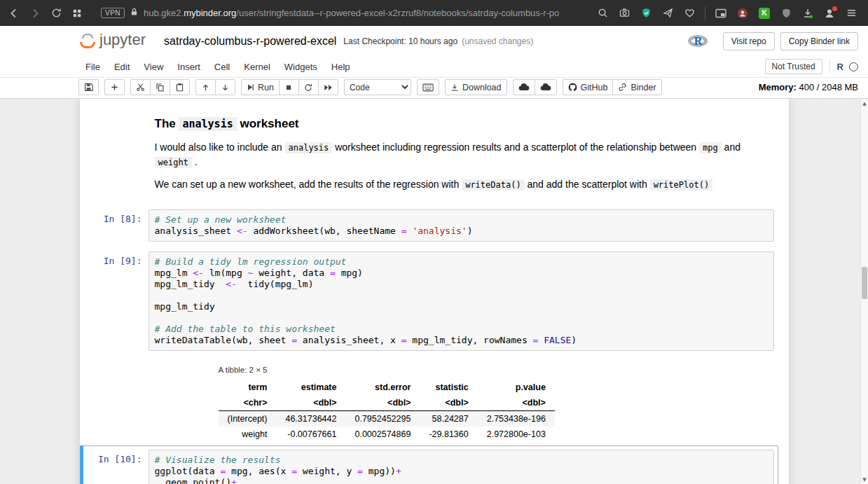 This screenshot has height=484, width=868. What do you see at coordinates (153, 67) in the screenshot?
I see `menu-view: View` at bounding box center [153, 67].